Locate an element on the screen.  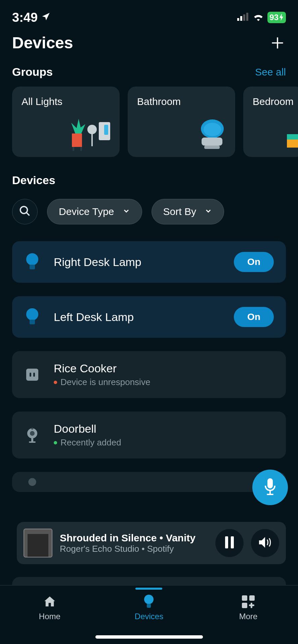
page-title: Devices is located at coordinates (42, 43).